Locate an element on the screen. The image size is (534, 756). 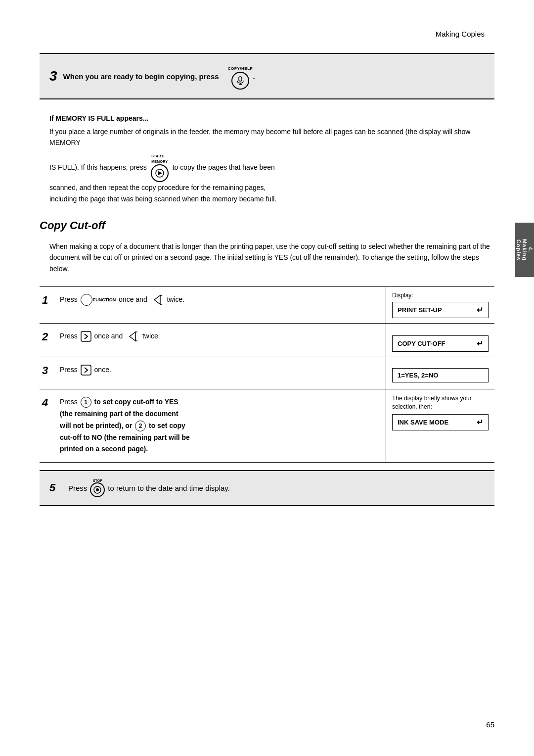
step-4-line4: cut-off to NO (the remaining part will b… is located at coordinates (125, 437).